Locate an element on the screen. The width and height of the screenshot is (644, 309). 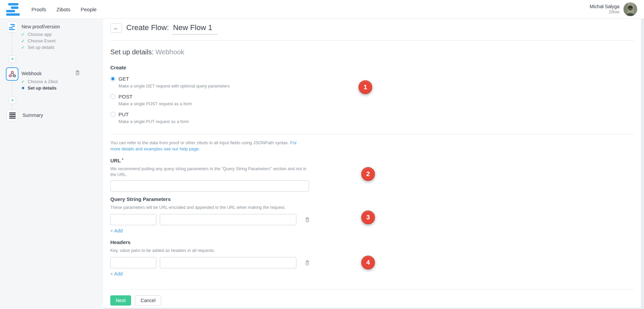
radio-option-get: GET Make a single GET request with optio… is located at coordinates (373, 82).